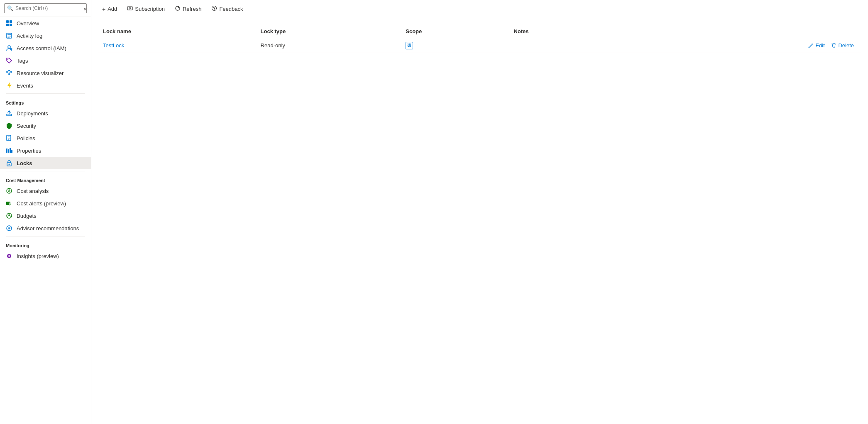 The height and width of the screenshot is (424, 868). What do you see at coordinates (9, 48) in the screenshot?
I see `iam-icon` at bounding box center [9, 48].